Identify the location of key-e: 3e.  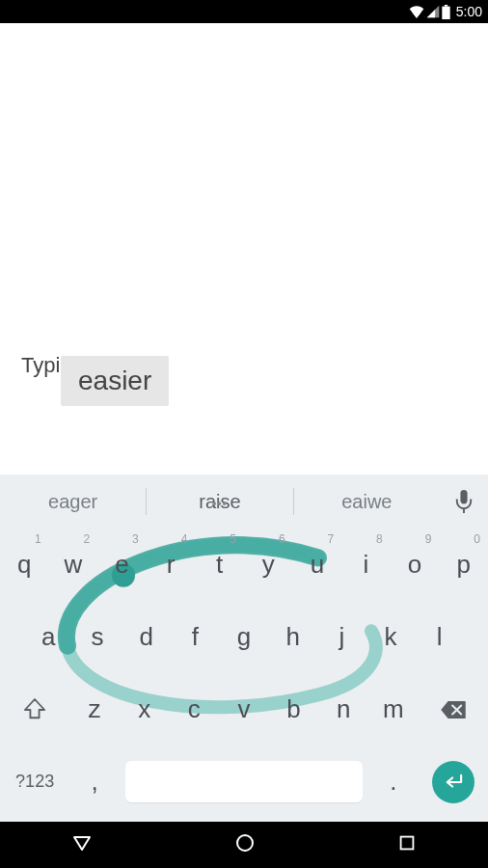
(122, 565).